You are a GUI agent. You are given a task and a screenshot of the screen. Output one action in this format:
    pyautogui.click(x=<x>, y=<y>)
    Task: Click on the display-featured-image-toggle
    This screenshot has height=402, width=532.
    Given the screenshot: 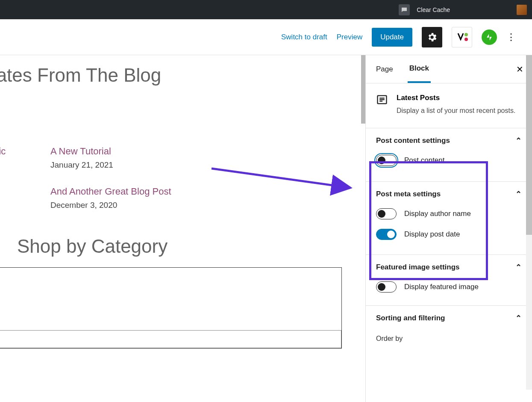 What is the action you would take?
    pyautogui.click(x=386, y=287)
    